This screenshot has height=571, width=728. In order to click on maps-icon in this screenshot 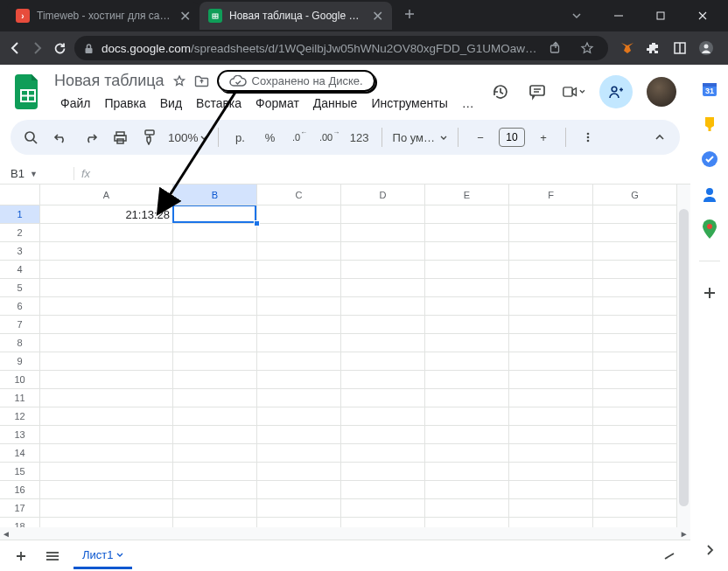, I will do `click(710, 229)`.